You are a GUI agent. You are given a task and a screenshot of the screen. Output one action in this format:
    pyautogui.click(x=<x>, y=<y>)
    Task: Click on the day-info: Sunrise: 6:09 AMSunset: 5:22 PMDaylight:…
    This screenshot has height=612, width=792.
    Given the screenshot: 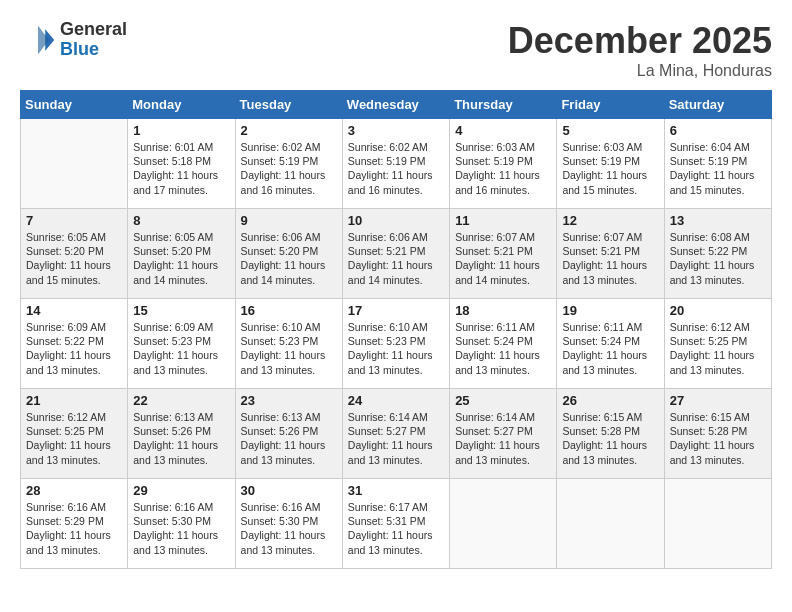 What is the action you would take?
    pyautogui.click(x=74, y=348)
    